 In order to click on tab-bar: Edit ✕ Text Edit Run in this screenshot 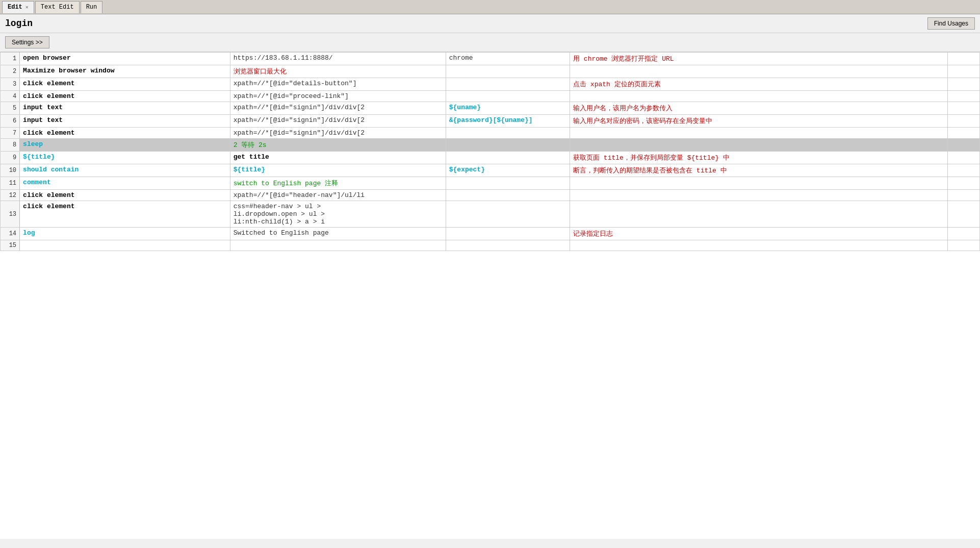, I will do `click(490, 7)`.